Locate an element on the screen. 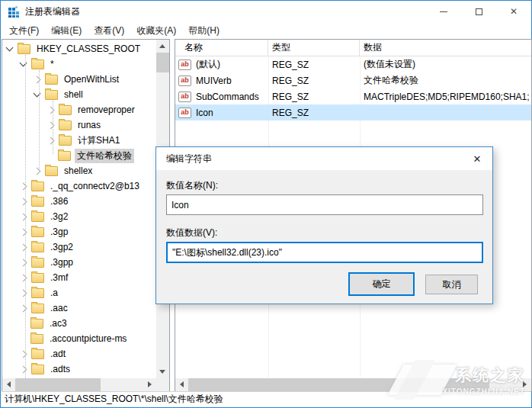  tree-item-label: .aac is located at coordinates (59, 308).